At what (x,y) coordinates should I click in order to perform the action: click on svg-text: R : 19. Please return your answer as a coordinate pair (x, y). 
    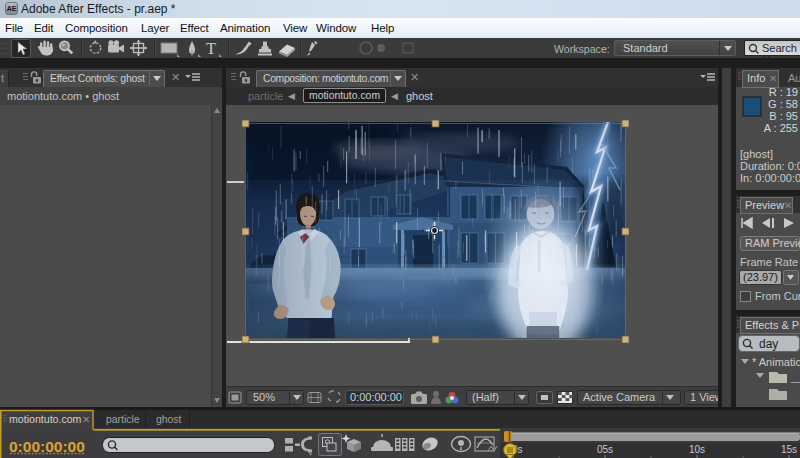
    Looking at the image, I should click on (784, 92).